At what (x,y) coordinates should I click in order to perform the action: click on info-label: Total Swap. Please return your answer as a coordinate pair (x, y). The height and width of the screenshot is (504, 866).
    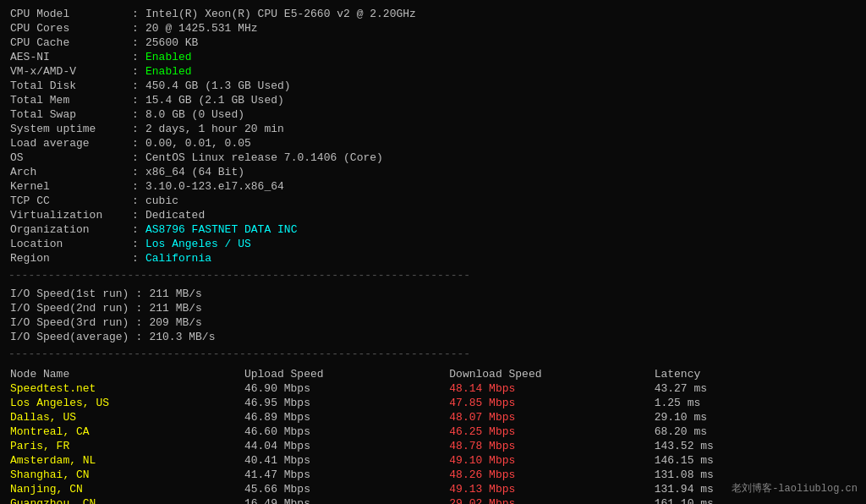
    Looking at the image, I should click on (68, 115).